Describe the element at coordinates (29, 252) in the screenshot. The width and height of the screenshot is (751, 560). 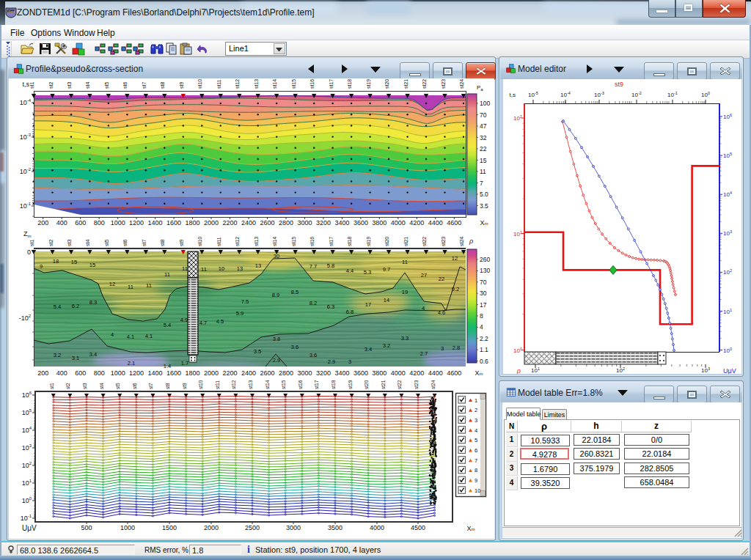
I see `svg-text: 0` at that location.